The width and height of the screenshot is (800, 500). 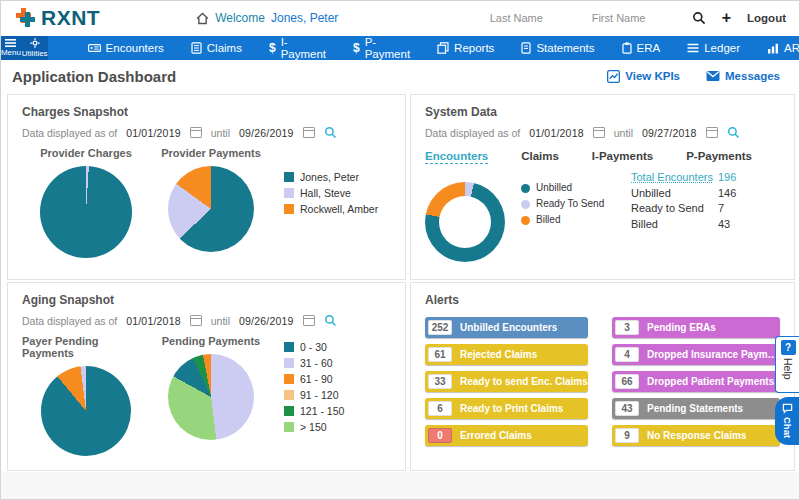 What do you see at coordinates (624, 133) in the screenshot?
I see `until-label: until` at bounding box center [624, 133].